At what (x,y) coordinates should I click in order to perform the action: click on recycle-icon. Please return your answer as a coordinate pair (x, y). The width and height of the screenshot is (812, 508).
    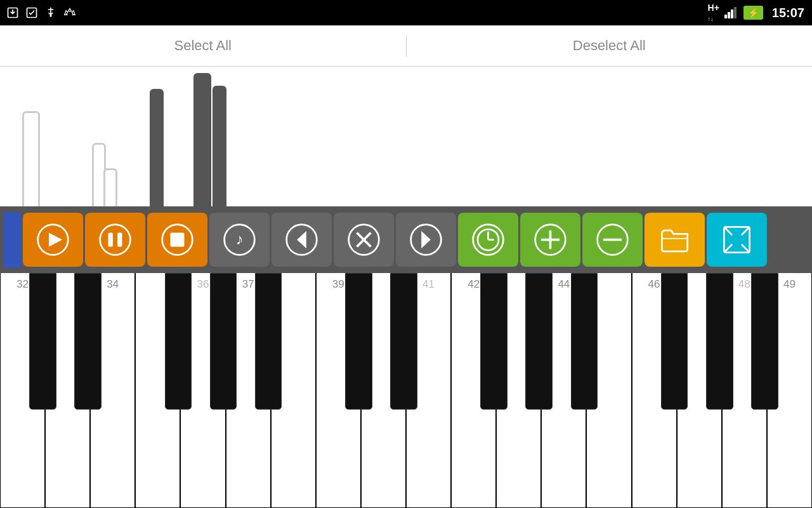
    Looking at the image, I should click on (70, 13).